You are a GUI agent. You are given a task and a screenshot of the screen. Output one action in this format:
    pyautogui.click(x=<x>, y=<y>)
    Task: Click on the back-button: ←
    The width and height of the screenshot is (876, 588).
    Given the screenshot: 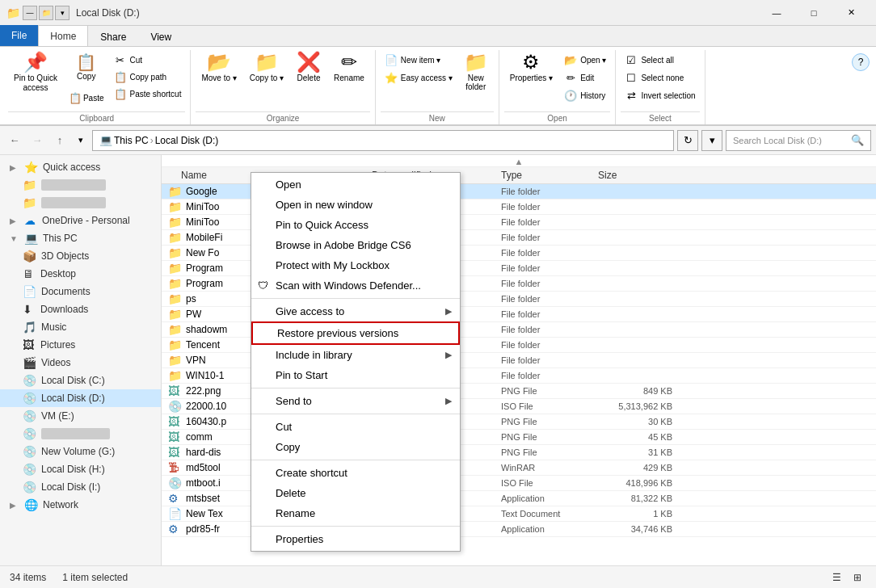 What is the action you would take?
    pyautogui.click(x=15, y=141)
    